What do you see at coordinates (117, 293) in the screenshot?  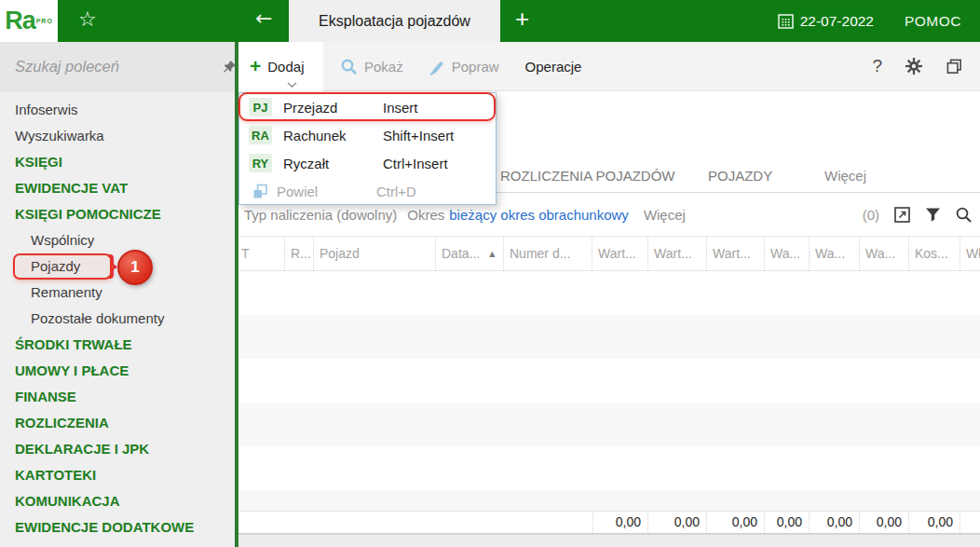 I see `sidebar-item-remanenty: Remanenty` at bounding box center [117, 293].